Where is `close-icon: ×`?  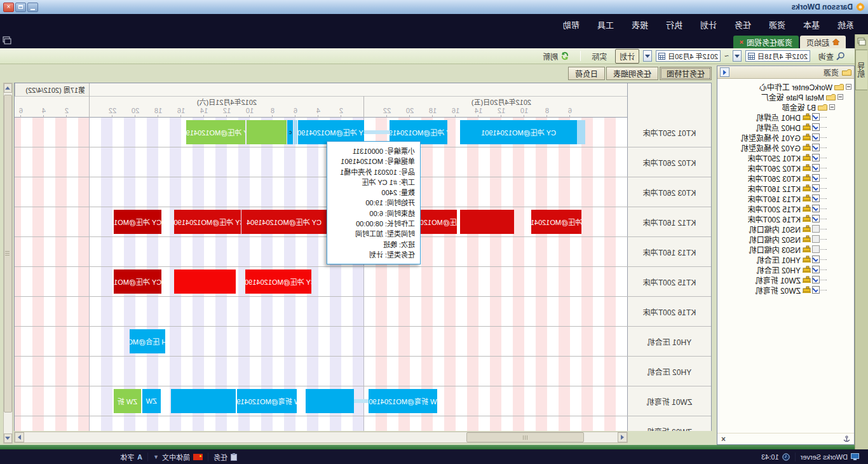 close-icon: × is located at coordinates (742, 42).